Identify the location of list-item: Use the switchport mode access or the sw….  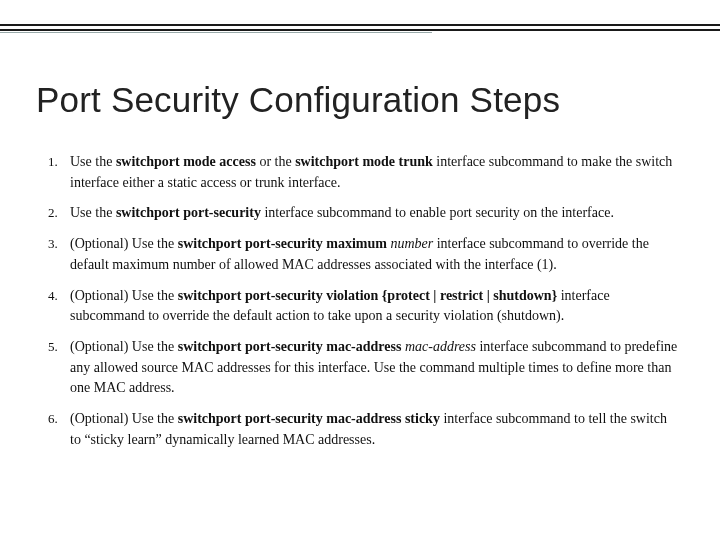
(364, 172).